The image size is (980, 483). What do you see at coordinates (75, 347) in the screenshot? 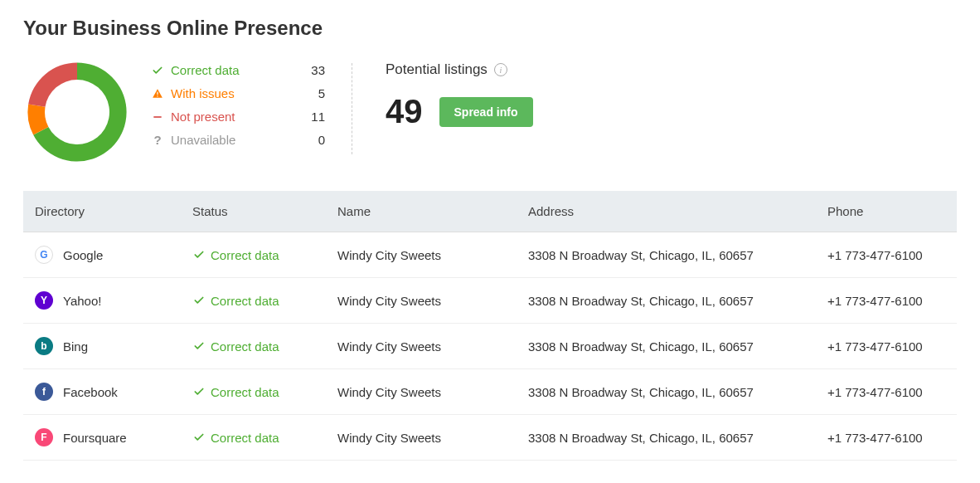
I see `directory-name: Bing` at bounding box center [75, 347].